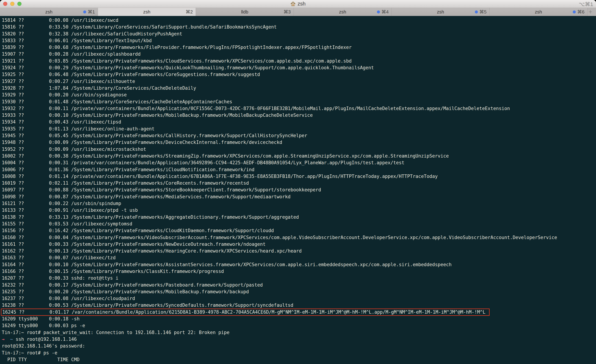 Image resolution: width=596 pixels, height=364 pixels. I want to click on terminal-line: 16138 ?? 0:33.13 /System/Library/Private…, so click(299, 217).